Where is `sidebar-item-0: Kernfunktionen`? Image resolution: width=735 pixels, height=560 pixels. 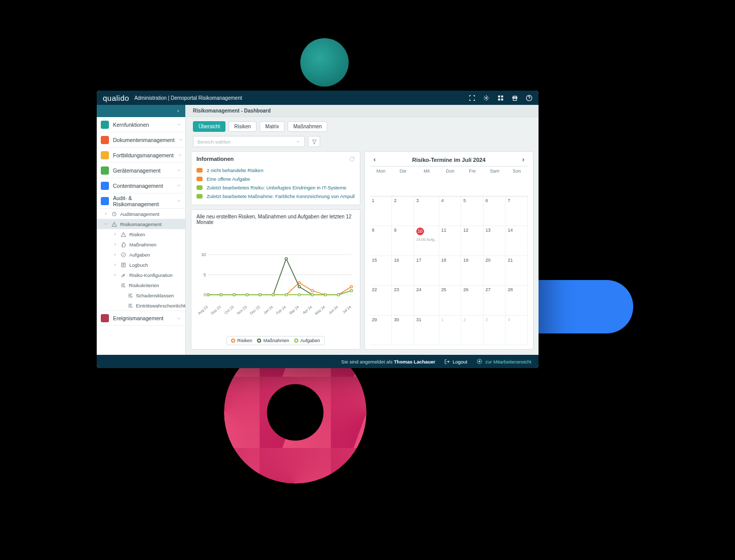
sidebar-item-0: Kernfunktionen is located at coordinates (141, 125).